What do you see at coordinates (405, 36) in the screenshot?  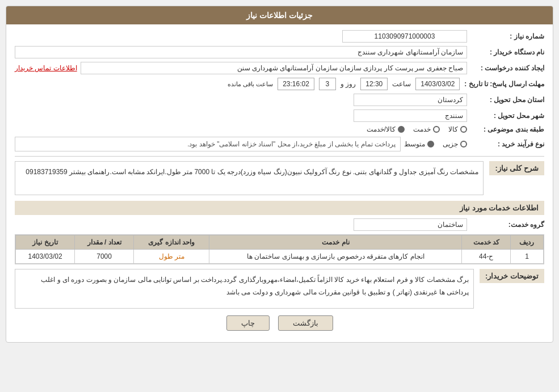 I see `need-number-value: 1103090971000003` at bounding box center [405, 36].